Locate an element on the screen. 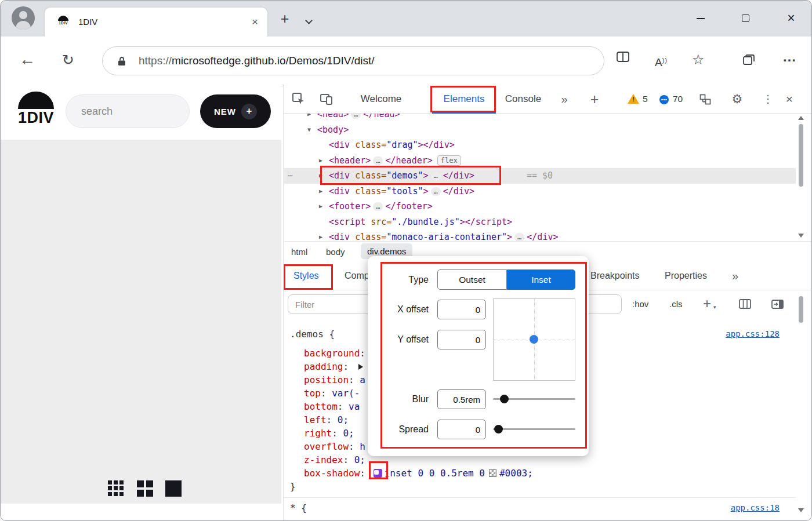 The height and width of the screenshot is (521, 812). spread-slider-thumb is located at coordinates (499, 429).